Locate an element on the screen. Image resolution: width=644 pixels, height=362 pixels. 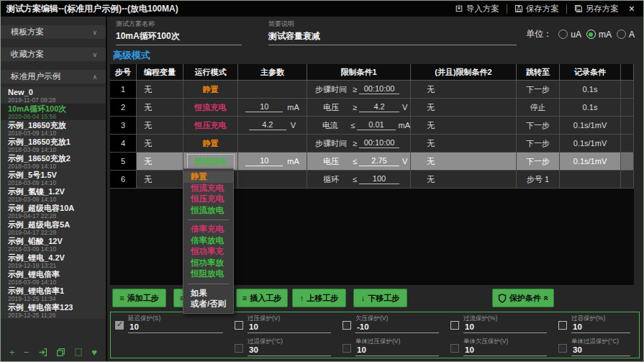
dropdown-item: 或者/否则 is located at coordinates (209, 304).